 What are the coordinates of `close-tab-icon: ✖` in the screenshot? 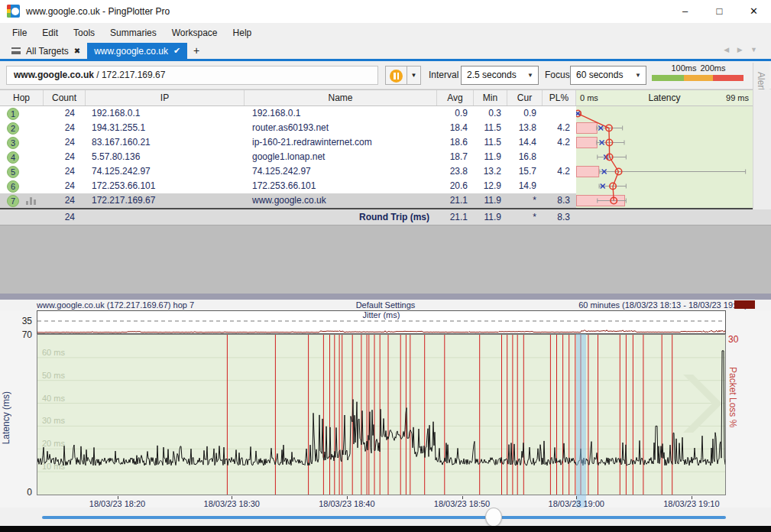 It's located at (77, 50).